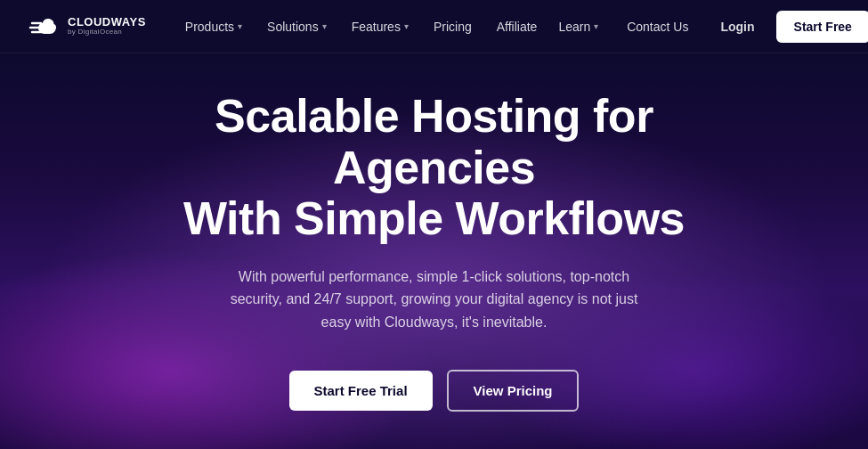 The image size is (868, 449). Describe the element at coordinates (214, 27) in the screenshot. I see `nav-item-products: Products ▾` at that location.